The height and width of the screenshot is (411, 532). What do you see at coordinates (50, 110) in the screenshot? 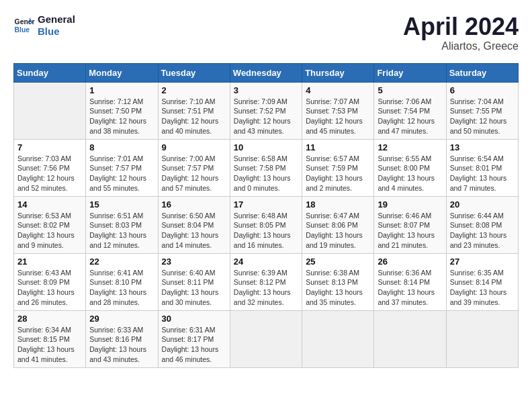
I see `calendar-cell-w0d0` at bounding box center [50, 110].